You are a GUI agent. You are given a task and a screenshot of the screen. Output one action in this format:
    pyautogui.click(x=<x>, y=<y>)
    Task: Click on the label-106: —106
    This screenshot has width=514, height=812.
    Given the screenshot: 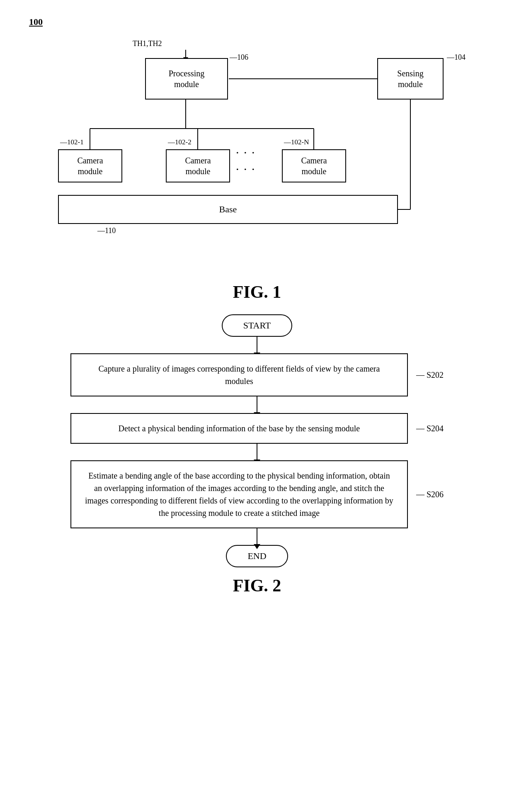 What is the action you would take?
    pyautogui.click(x=239, y=57)
    